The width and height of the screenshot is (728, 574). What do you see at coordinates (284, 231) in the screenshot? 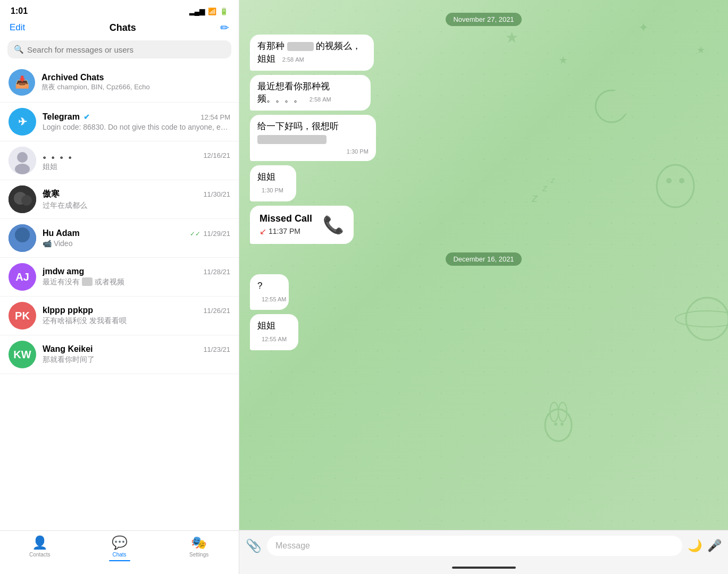
I see `missed-call-time-text: 11:37 PM` at bounding box center [284, 231].